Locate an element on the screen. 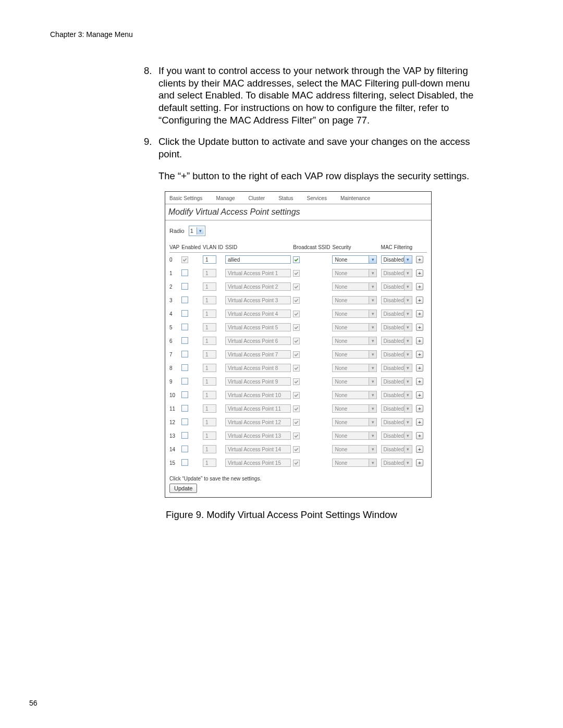 The width and height of the screenshot is (563, 728). radio-select: 1 ▾ is located at coordinates (197, 231).